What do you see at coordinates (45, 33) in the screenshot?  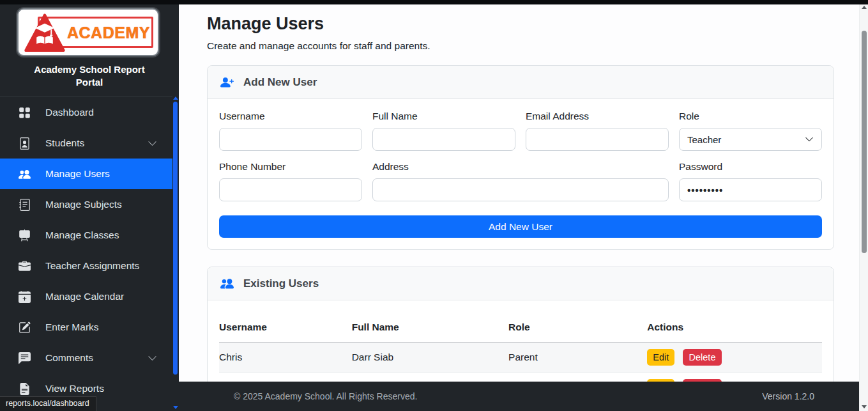 I see `graduation-triangle-icon` at bounding box center [45, 33].